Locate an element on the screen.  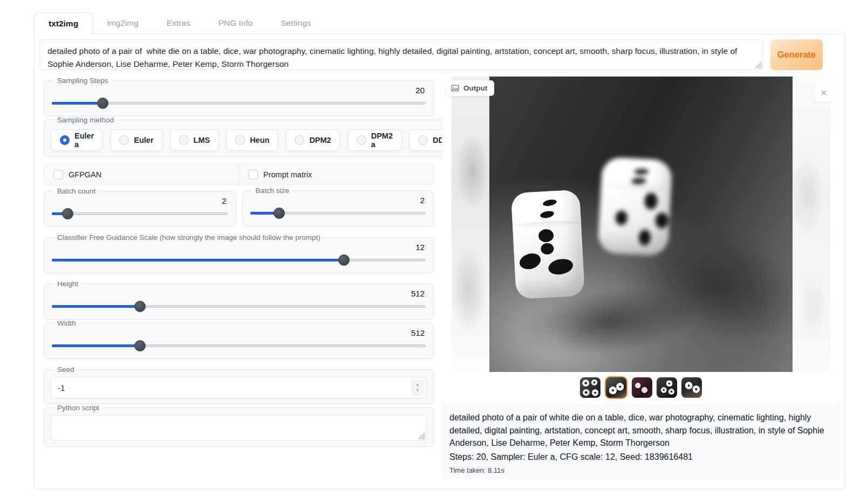
caption-time-taken: Time taken: 8.11s is located at coordinates (641, 470).